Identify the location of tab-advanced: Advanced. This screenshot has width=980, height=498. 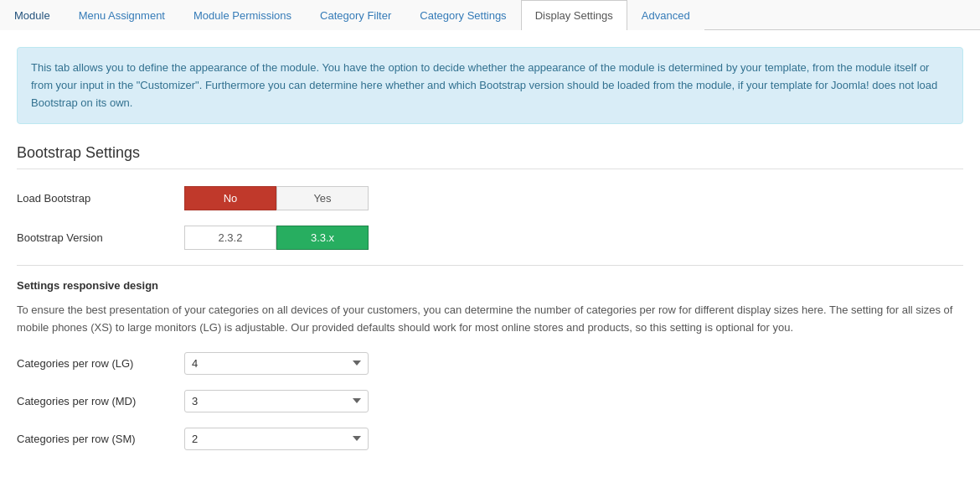
(666, 15).